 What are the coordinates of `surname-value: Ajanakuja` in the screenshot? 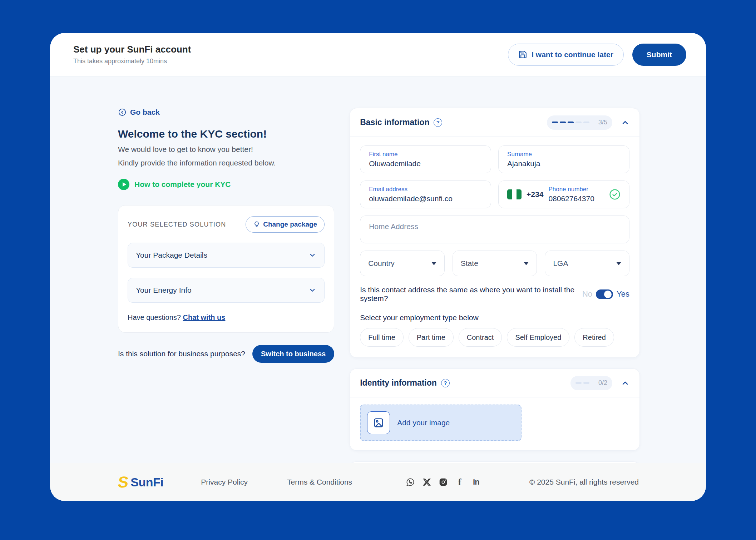 It's located at (564, 164).